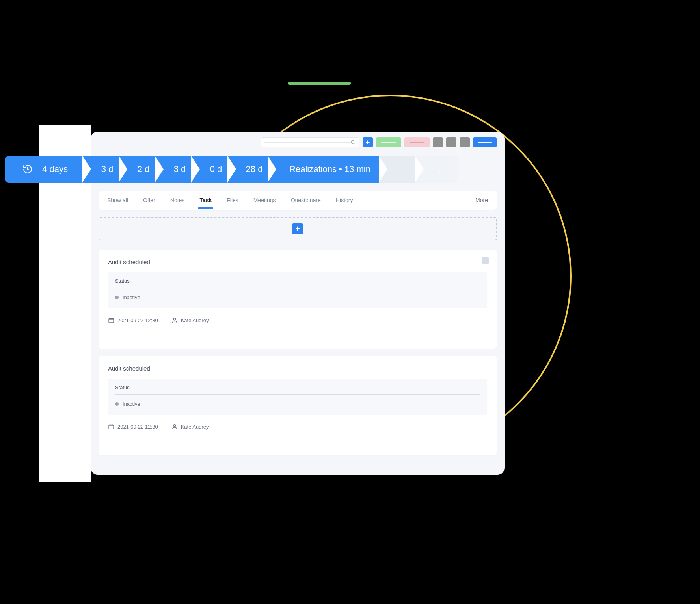 This screenshot has height=604, width=700. What do you see at coordinates (117, 200) in the screenshot?
I see `tab-show-all: Show all` at bounding box center [117, 200].